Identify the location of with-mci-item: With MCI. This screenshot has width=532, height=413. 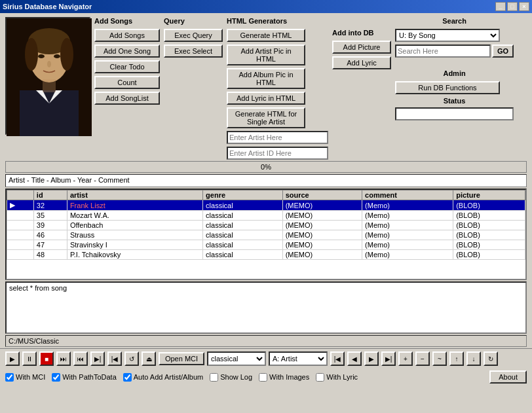
(25, 377).